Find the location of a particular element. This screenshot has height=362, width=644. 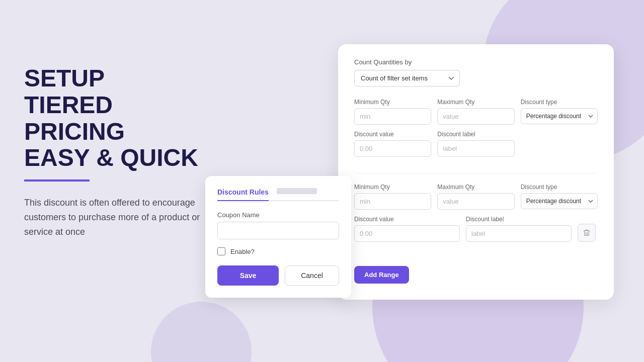

range2-discount-type-select: Percentage discount Fixed discount is located at coordinates (559, 201).